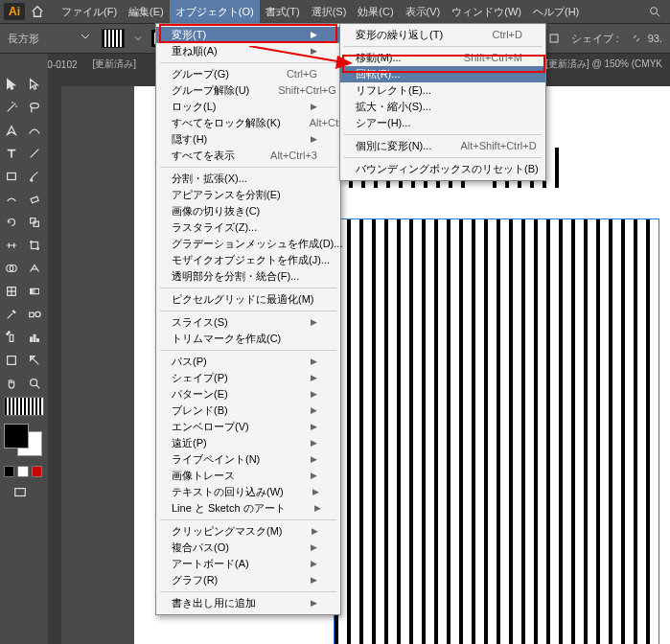 The width and height of the screenshot is (670, 644). What do you see at coordinates (35, 337) in the screenshot?
I see `graph-tool-icon` at bounding box center [35, 337].